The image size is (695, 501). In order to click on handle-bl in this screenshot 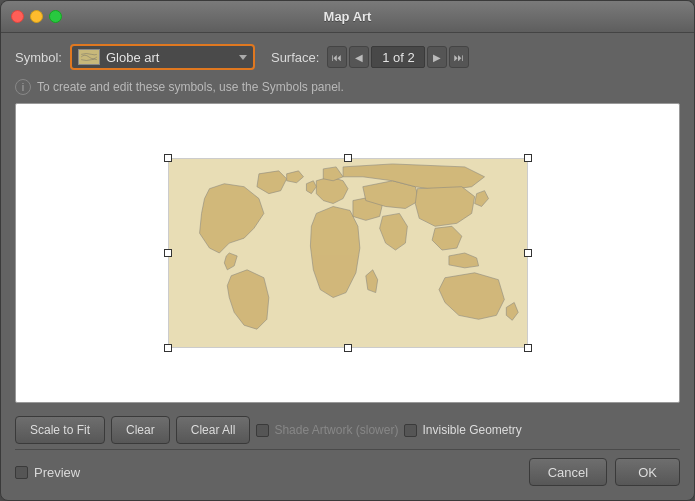, I will do `click(168, 348)`.